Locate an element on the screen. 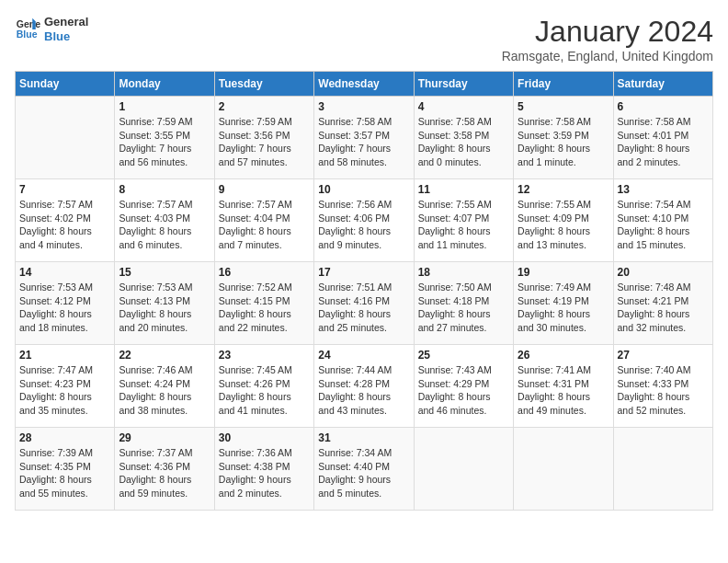  day-detail: Sunrise: 7:56 AMSunset: 4:06 PMDaylight:… is located at coordinates (364, 224).